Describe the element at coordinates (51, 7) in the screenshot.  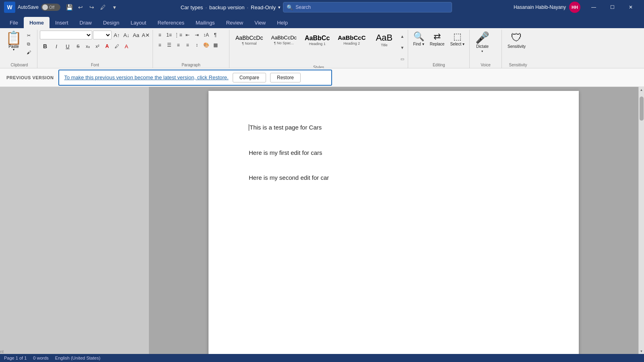
I see `autosave-toggle: Off` at that location.